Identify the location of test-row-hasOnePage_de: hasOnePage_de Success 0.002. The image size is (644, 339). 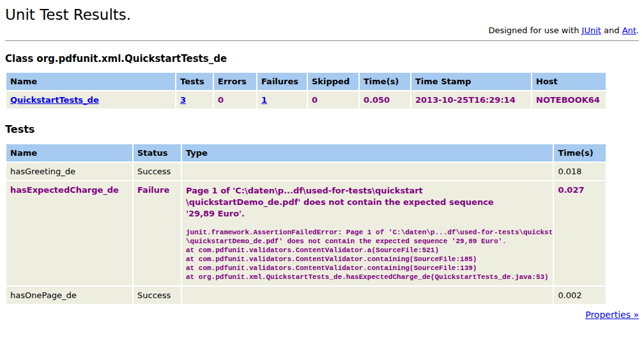
(306, 295).